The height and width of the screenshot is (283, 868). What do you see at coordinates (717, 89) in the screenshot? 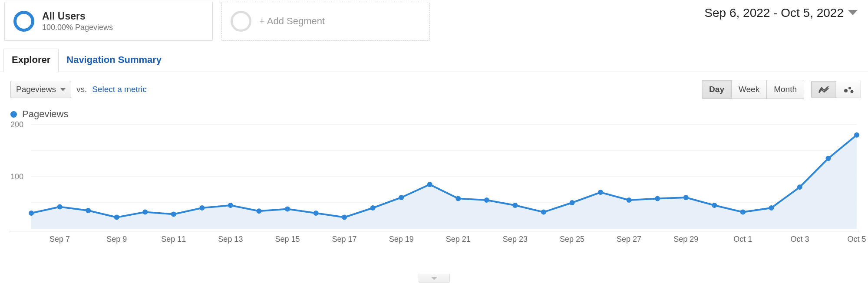
I see `granularity-day: Day` at bounding box center [717, 89].